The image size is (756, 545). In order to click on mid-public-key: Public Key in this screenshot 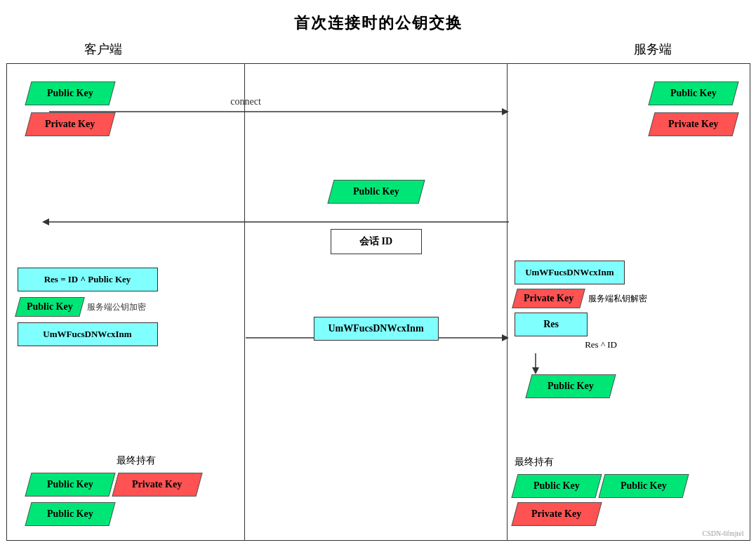, I will do `click(376, 192)`.